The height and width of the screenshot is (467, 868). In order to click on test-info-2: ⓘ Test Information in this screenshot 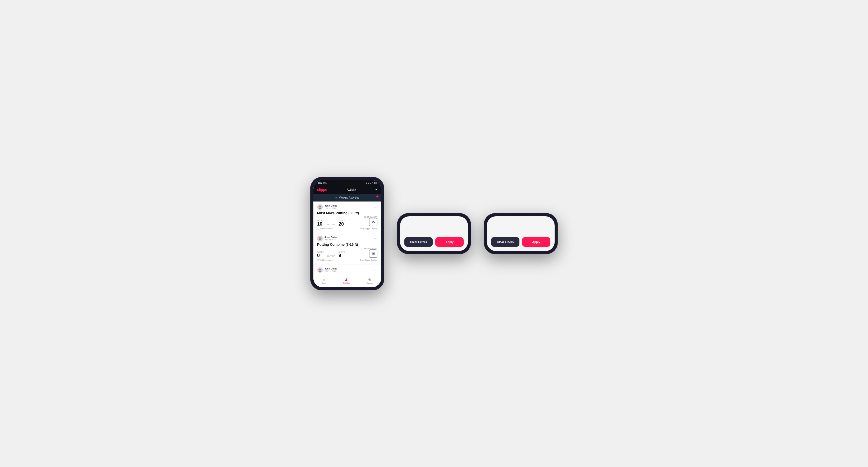, I will do `click(325, 260)`.